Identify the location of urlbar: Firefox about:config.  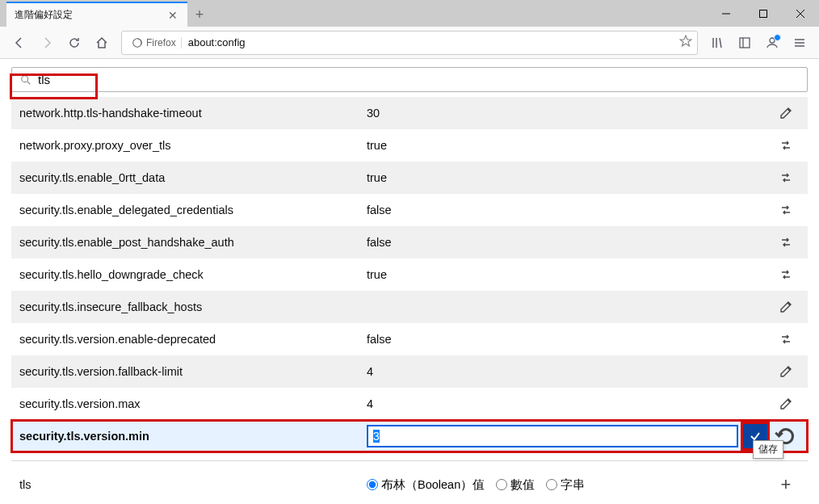
(410, 43).